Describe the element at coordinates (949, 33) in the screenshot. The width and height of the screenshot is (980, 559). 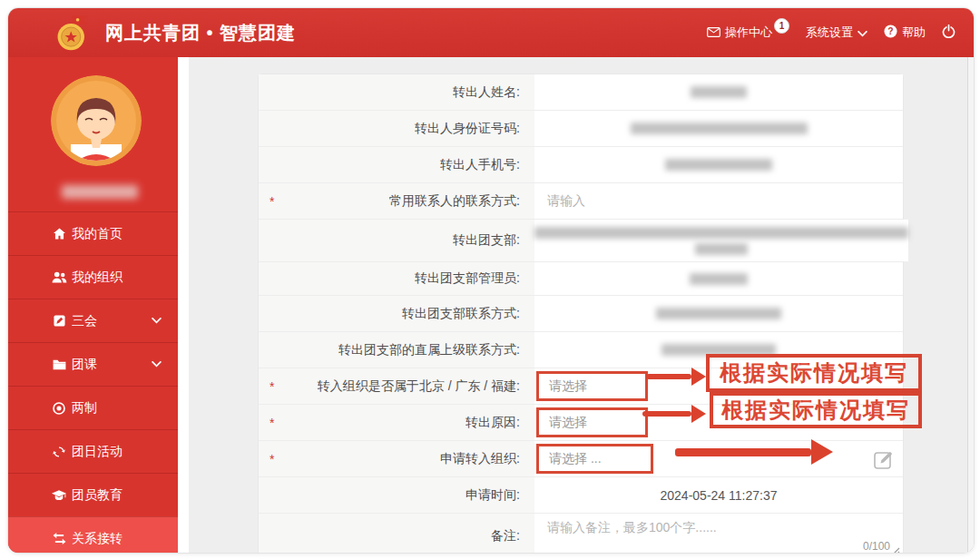
I see `header-action-logout` at that location.